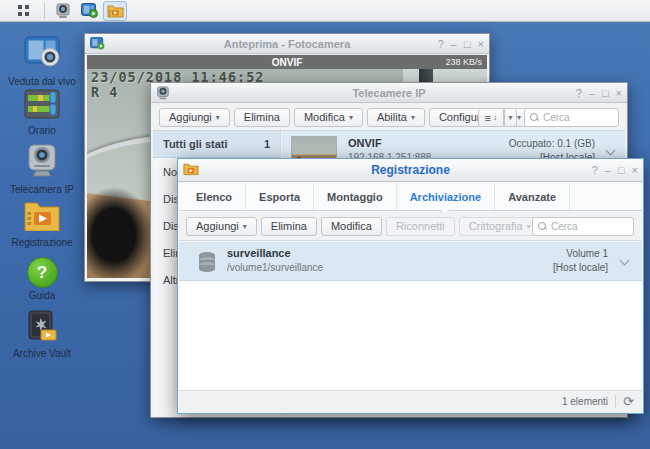 This screenshot has width=650, height=449. Describe the element at coordinates (491, 118) in the screenshot. I see `view-mode-button: ≡ ↓` at that location.